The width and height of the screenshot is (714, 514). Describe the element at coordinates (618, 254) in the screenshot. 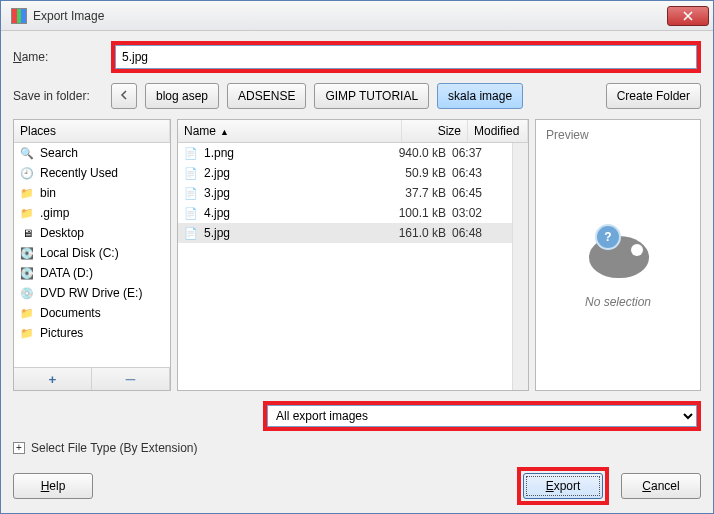

I see `gimp-logo-icon: ?` at that location.